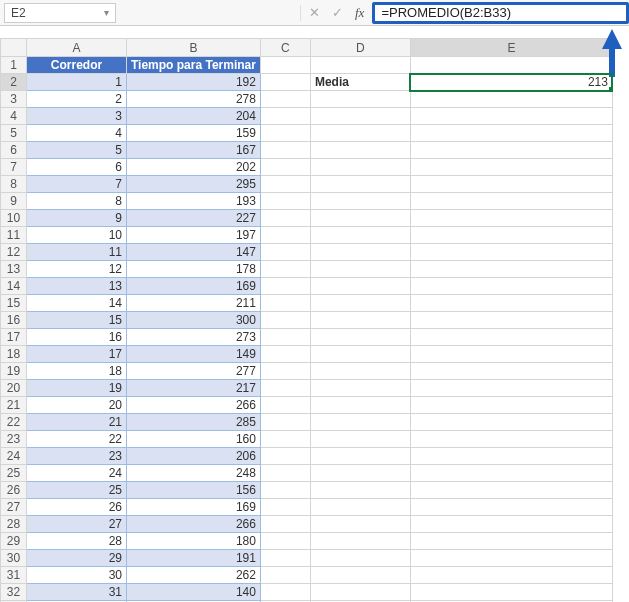  Describe the element at coordinates (77, 100) in the screenshot. I see `cell: 2` at that location.